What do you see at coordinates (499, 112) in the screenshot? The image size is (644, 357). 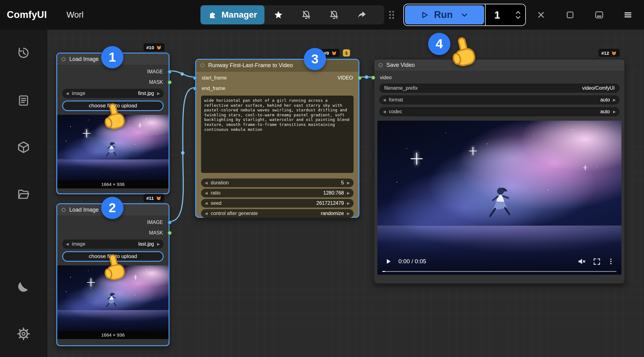 I see `codec-widget: ◀ codec auto ▶` at bounding box center [499, 112].